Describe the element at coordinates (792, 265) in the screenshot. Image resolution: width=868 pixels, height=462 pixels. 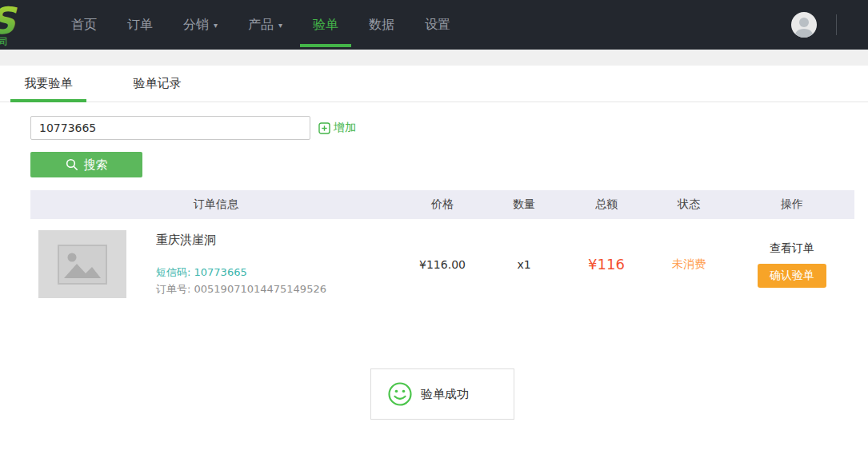
I see `action-cell: 查看订单 确认验单` at that location.